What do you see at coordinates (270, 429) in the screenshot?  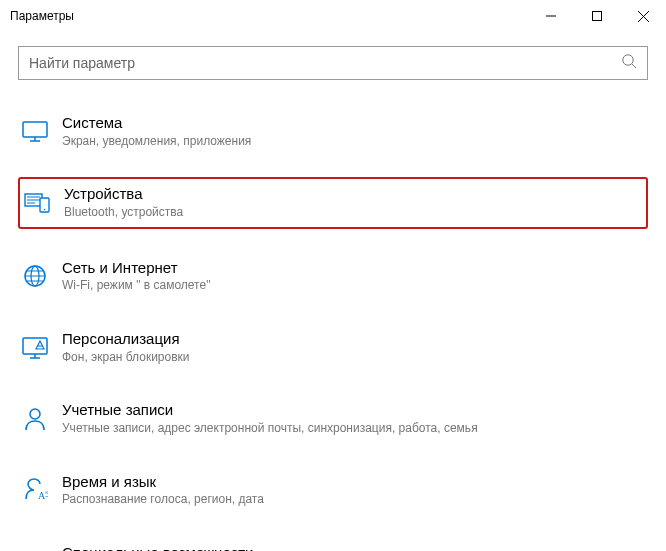 I see `category-subtitle: Учетные записи, адрес электронной почты,…` at bounding box center [270, 429].